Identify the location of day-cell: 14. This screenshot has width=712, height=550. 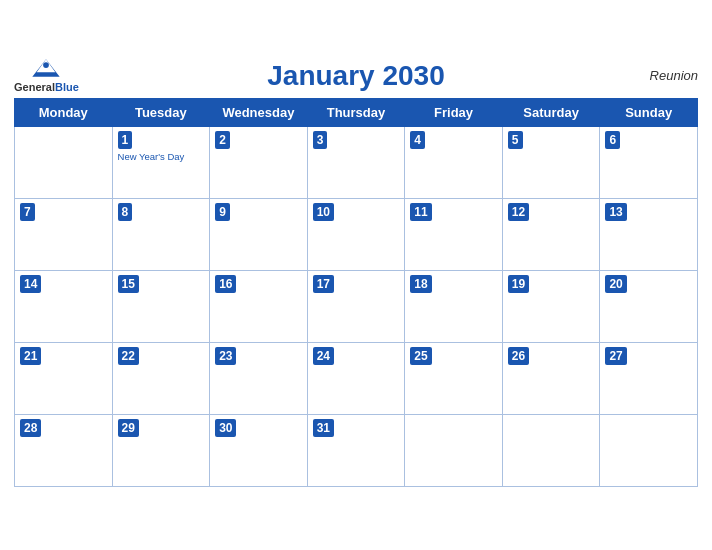
(64, 306).